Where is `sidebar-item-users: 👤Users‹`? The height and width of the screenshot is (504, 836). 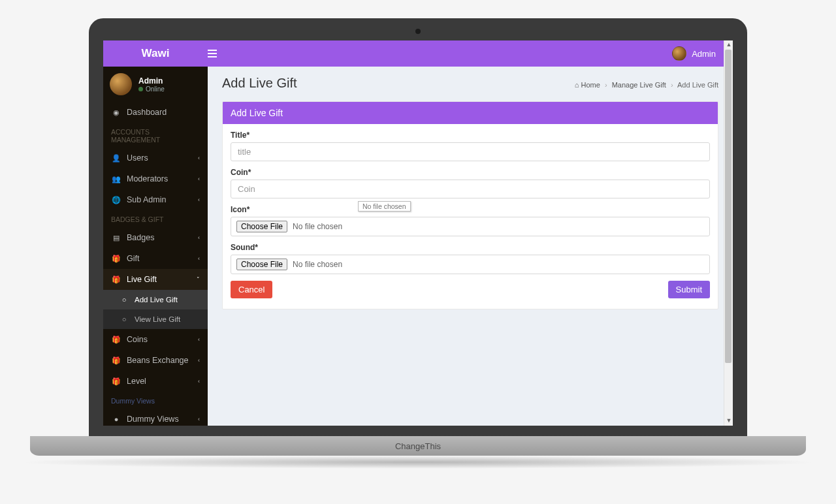 sidebar-item-users: 👤Users‹ is located at coordinates (155, 158).